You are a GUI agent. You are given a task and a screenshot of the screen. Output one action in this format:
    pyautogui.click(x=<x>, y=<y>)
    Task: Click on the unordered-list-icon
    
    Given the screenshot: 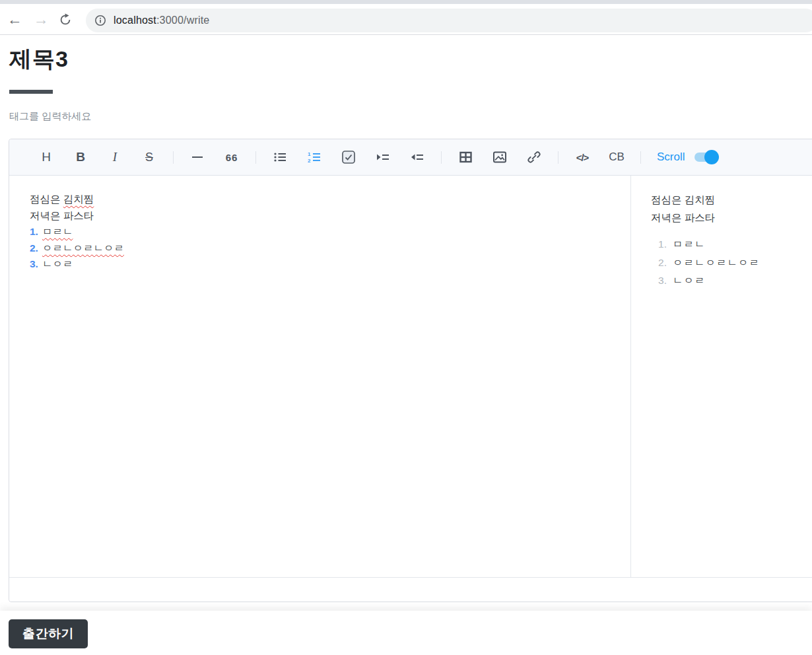 What is the action you would take?
    pyautogui.click(x=280, y=157)
    